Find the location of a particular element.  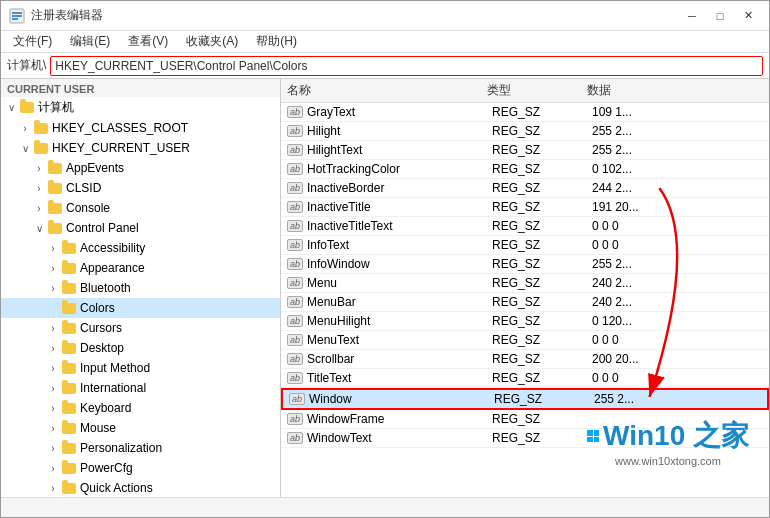

row-data: 244 2... is located at coordinates (678, 188).